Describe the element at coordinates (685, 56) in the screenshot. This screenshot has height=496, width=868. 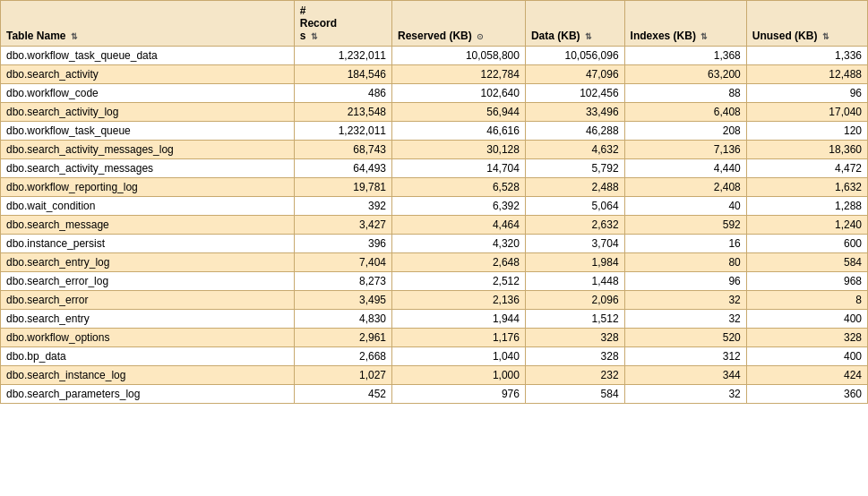
I see `cell-indexes: 1,368` at that location.